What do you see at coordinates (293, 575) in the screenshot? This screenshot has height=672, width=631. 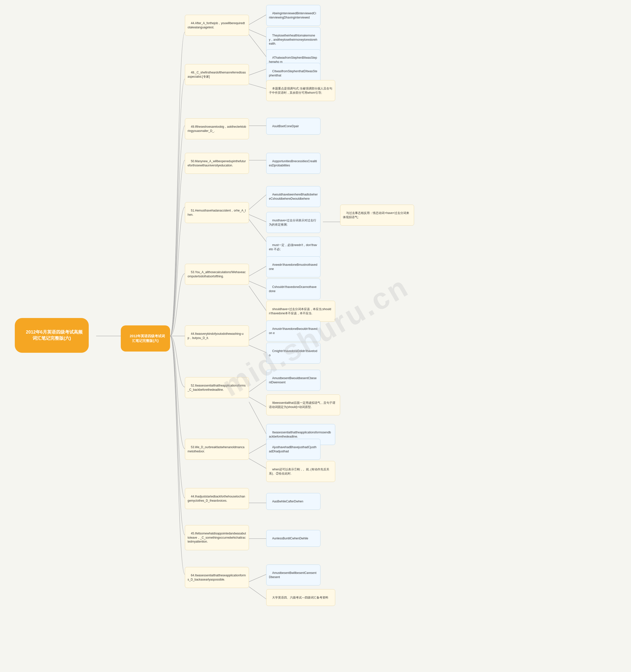 I see `answer-64-1: AmustbesentBwillbesentCaresentDbesent` at bounding box center [293, 575].